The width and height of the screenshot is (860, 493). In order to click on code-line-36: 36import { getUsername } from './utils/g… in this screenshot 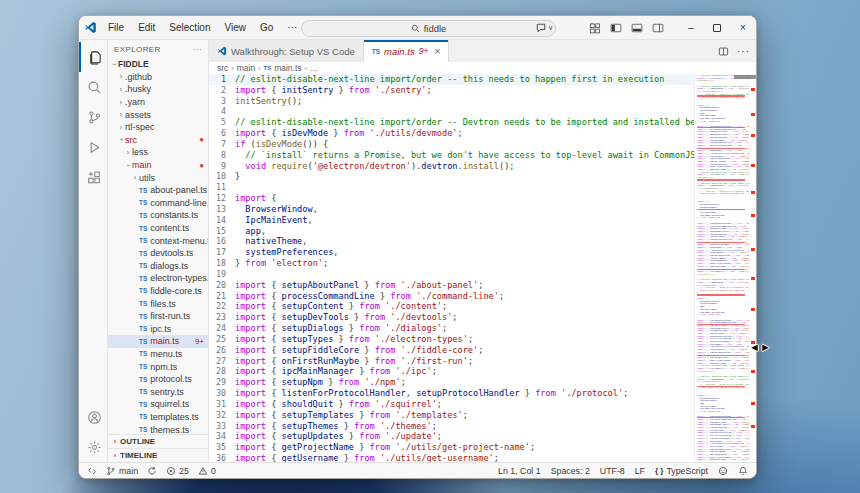, I will do `click(452, 458)`.